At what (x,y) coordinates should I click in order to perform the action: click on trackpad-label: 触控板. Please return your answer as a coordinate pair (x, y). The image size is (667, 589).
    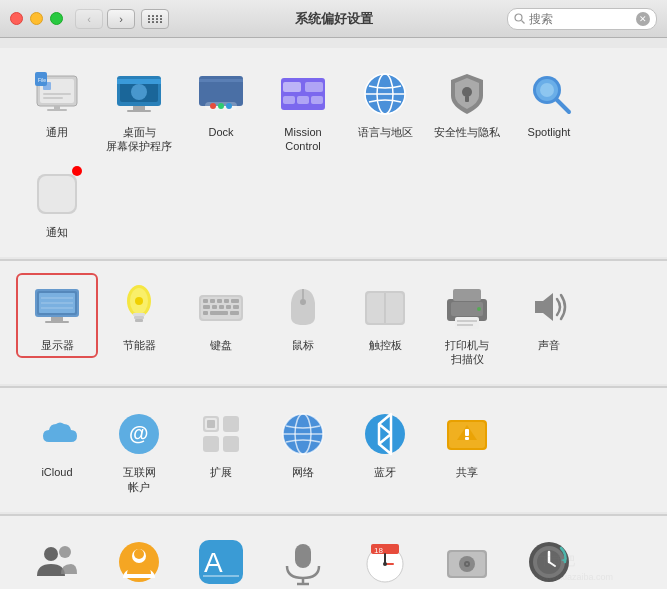
    Looking at the image, I should click on (386, 345).